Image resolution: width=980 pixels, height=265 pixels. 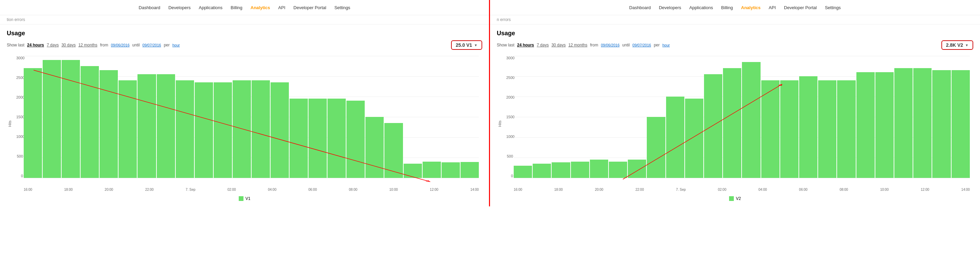 I want to click on chart-legend: V2, so click(x=735, y=199).